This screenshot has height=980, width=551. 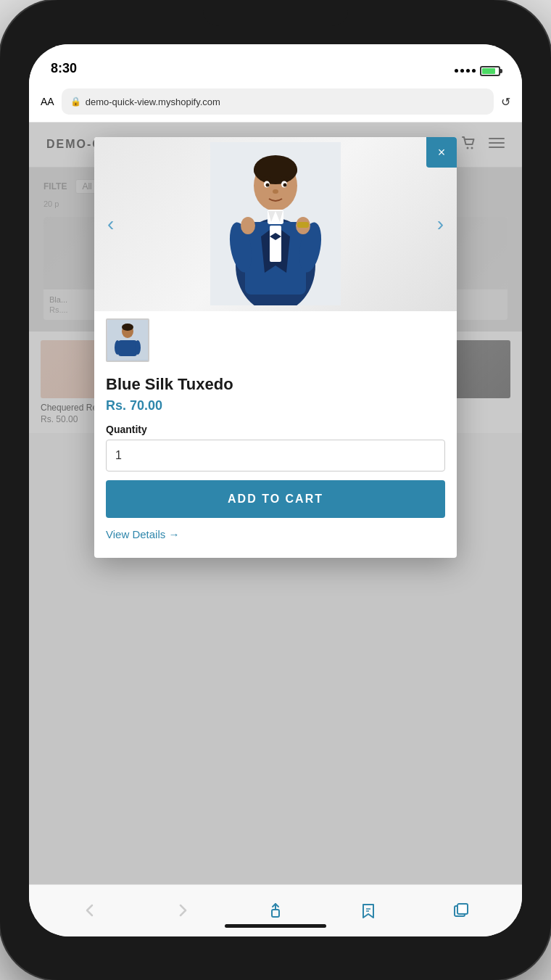 I want to click on product-image-svg, so click(x=276, y=223).